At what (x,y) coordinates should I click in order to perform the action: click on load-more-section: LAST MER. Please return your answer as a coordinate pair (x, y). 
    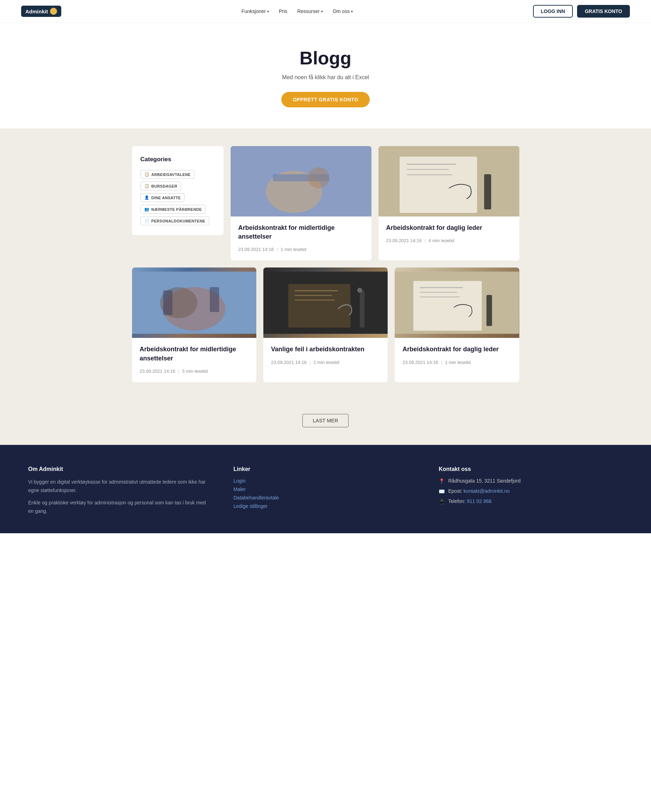
    Looking at the image, I should click on (326, 424).